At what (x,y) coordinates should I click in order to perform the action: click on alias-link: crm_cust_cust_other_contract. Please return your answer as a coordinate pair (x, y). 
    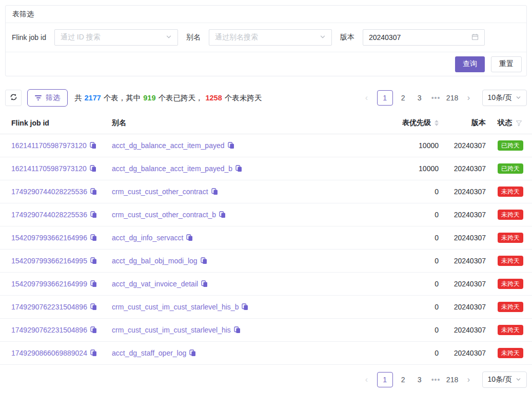
    Looking at the image, I should click on (160, 192).